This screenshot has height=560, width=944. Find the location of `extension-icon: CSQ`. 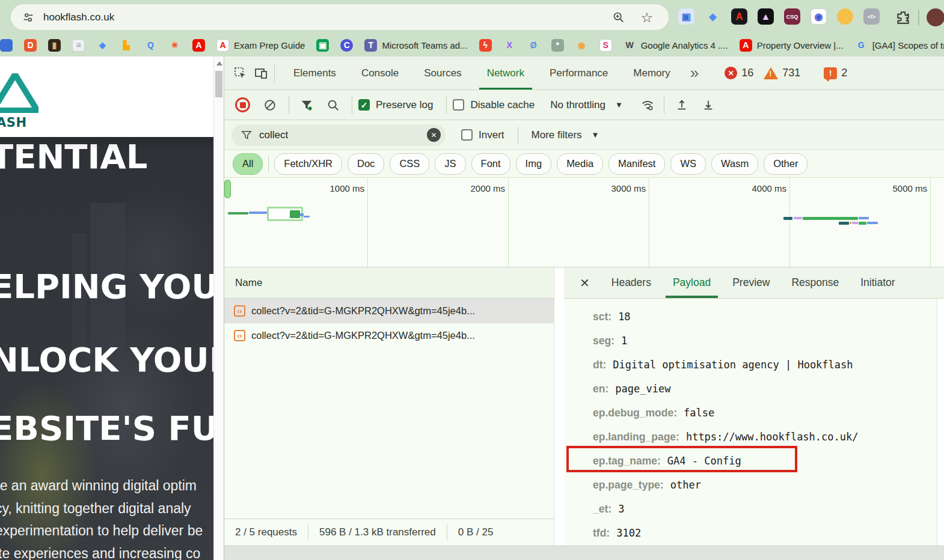

extension-icon: CSQ is located at coordinates (792, 17).